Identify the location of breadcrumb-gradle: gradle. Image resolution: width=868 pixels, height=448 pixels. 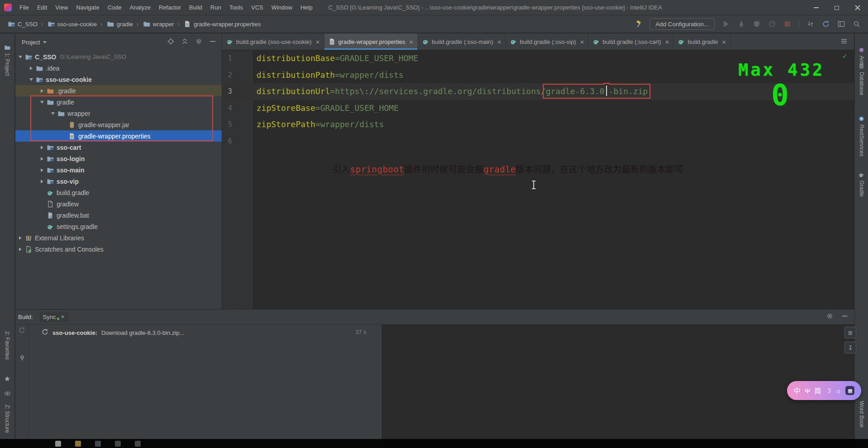
(119, 24).